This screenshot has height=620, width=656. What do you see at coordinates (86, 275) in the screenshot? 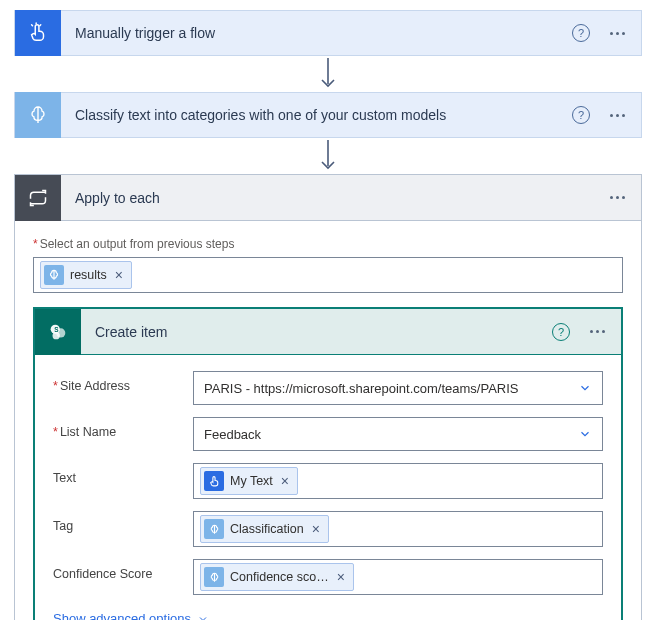
I see `token-results: results ×` at bounding box center [86, 275].